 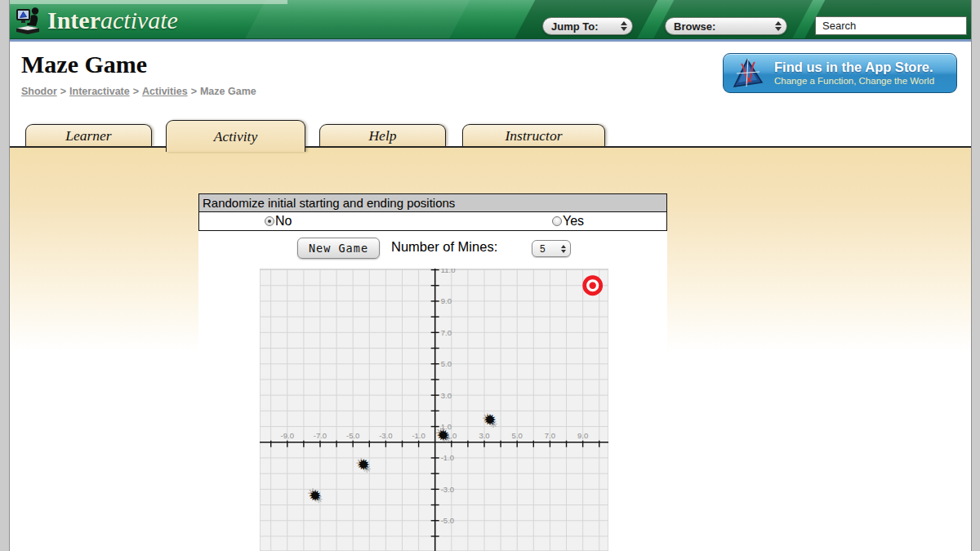 What do you see at coordinates (338, 248) in the screenshot?
I see `new-game-button: New Game` at bounding box center [338, 248].